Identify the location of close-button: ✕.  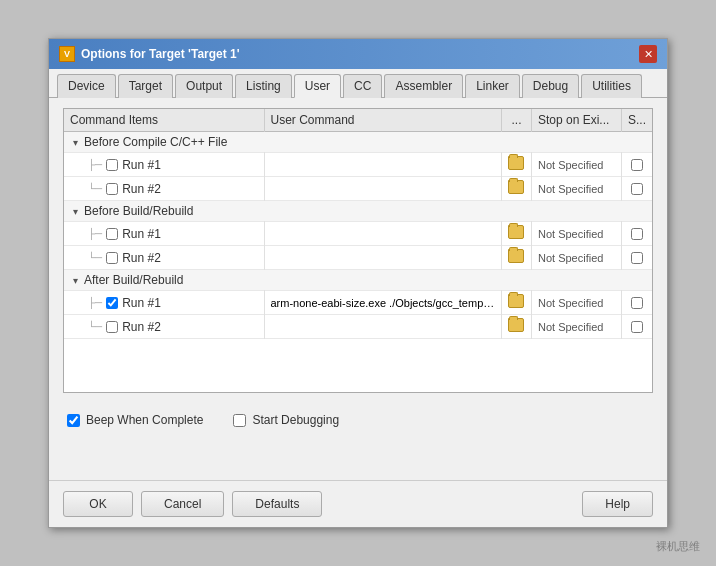
(648, 54).